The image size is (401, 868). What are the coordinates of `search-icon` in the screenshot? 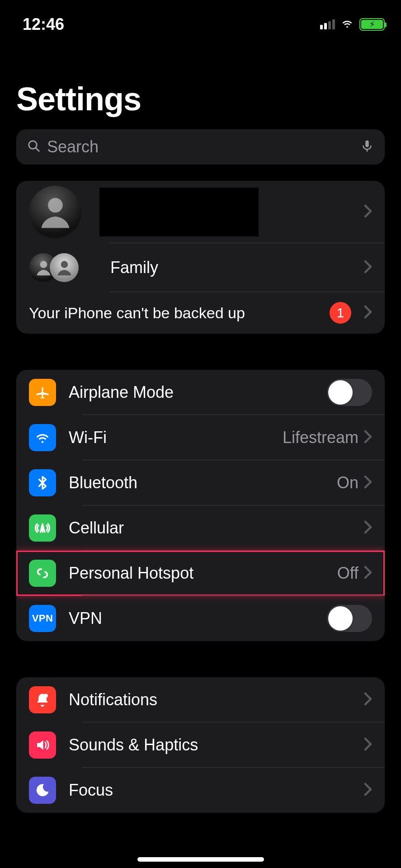 It's located at (34, 147).